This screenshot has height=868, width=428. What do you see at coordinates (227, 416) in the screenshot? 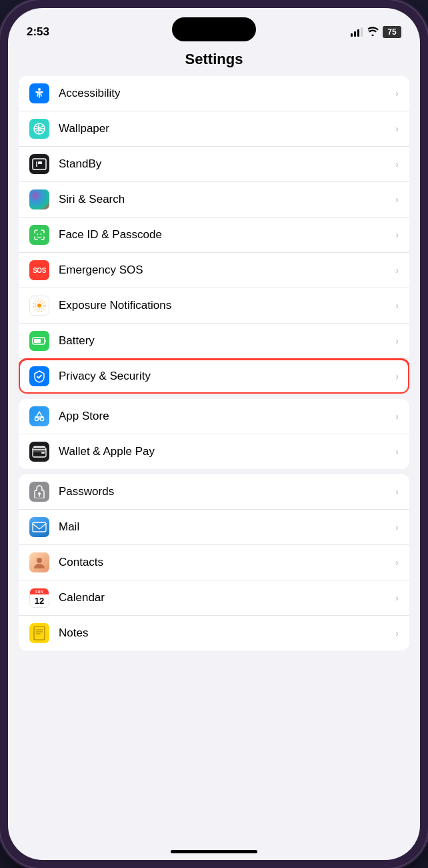
I see `appstore-label: App Store` at bounding box center [227, 416].